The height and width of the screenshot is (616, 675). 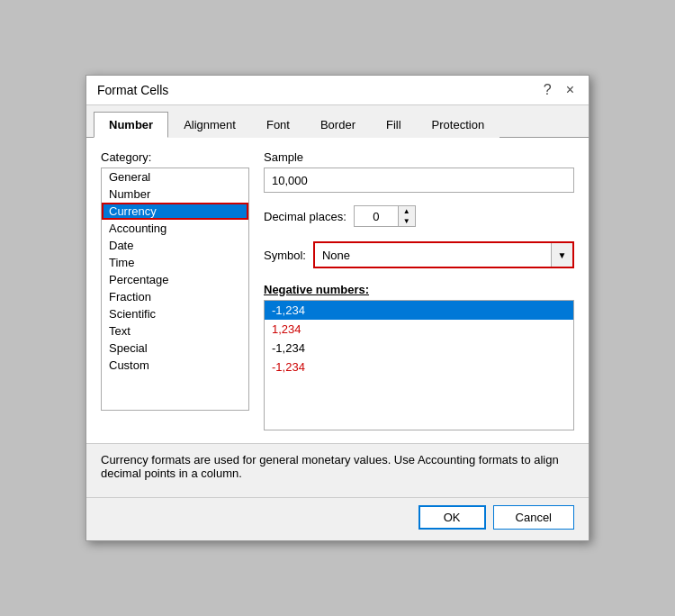 I want to click on negative-numbers-list: -1,234 1,234 -1,234 -1,234, so click(x=419, y=366).